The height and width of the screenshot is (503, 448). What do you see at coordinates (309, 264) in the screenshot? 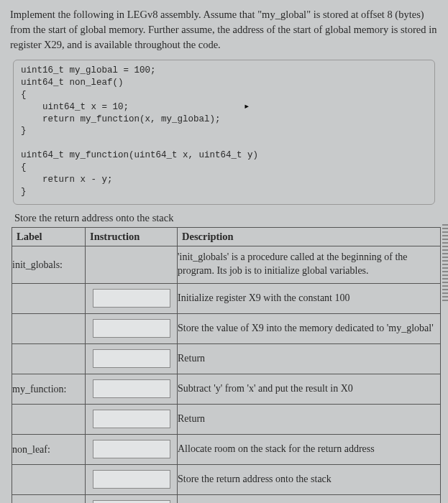
I see `row-desc: 'init_globals' is a procedure called at …` at bounding box center [309, 264].